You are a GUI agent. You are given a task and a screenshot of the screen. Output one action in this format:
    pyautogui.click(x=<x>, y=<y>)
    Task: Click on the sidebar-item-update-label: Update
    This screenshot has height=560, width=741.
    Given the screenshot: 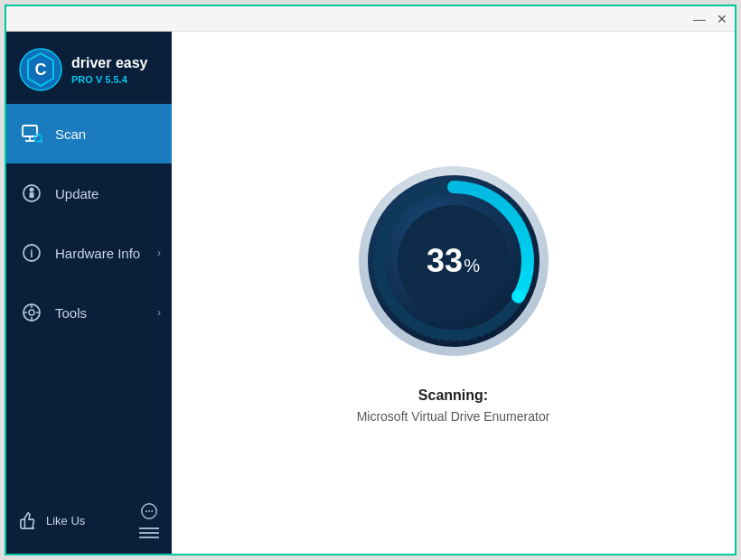 What is the action you would take?
    pyautogui.click(x=77, y=193)
    